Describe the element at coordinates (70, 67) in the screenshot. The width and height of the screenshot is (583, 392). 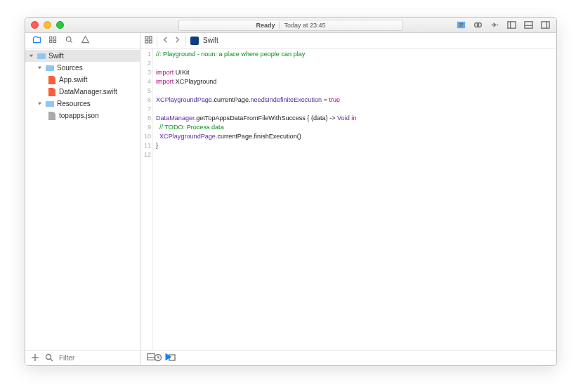
I see `tree-sources-label: Sources` at that location.